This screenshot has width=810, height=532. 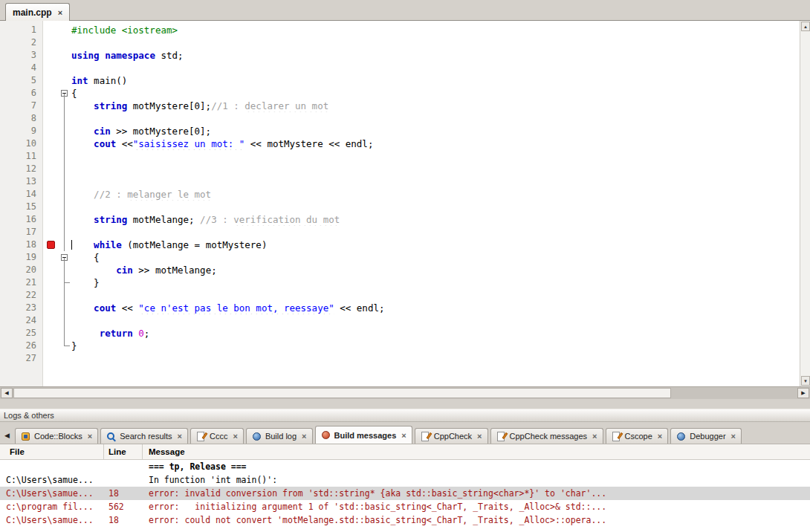 I want to click on tab-label: Search results, so click(x=146, y=436).